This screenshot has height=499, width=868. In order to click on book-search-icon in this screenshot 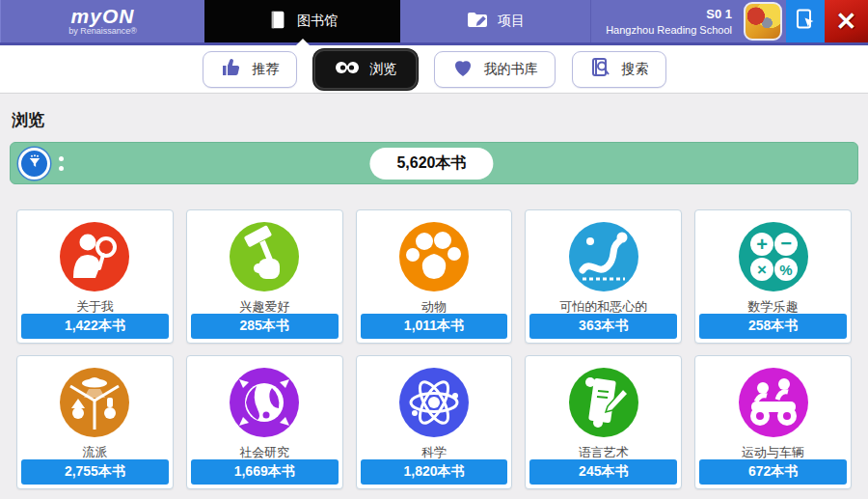, I will do `click(601, 69)`.